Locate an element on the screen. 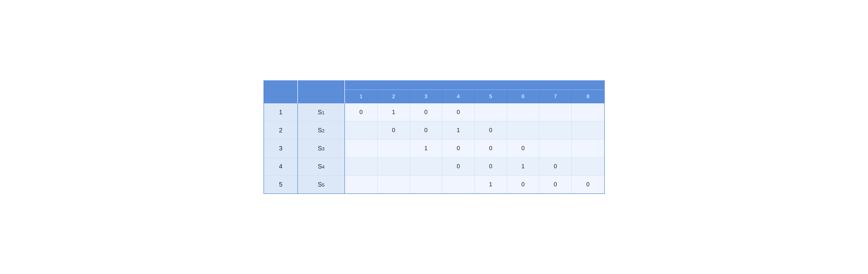 The height and width of the screenshot is (274, 868). value-cell-r3-c2 is located at coordinates (426, 166).